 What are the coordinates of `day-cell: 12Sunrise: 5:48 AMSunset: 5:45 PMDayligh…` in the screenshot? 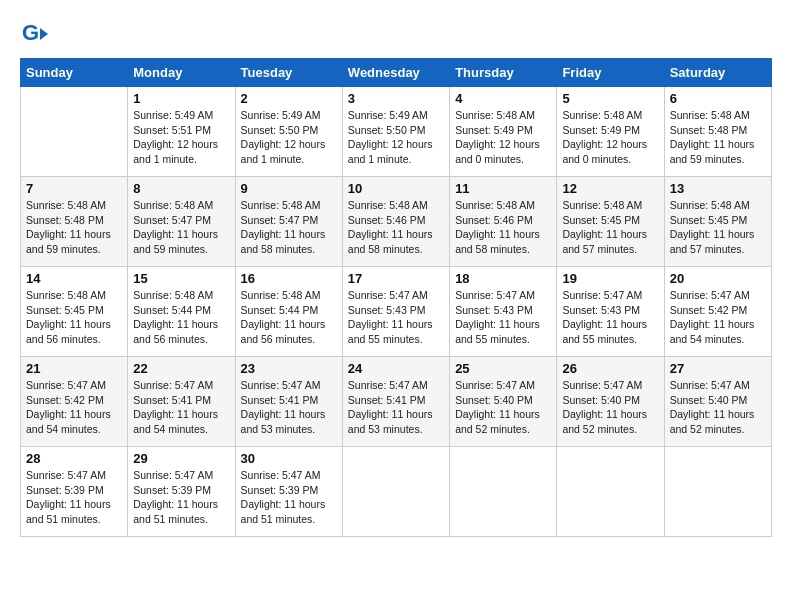 It's located at (610, 222).